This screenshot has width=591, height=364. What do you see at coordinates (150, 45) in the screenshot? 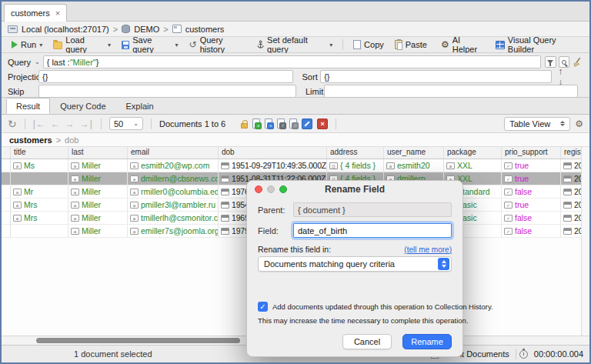
I see `save-query-button: Save query ▾` at bounding box center [150, 45].